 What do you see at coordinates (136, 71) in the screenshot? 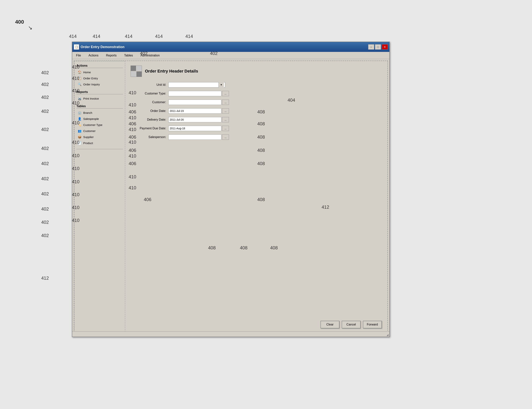
I see `panel-icon` at bounding box center [136, 71].